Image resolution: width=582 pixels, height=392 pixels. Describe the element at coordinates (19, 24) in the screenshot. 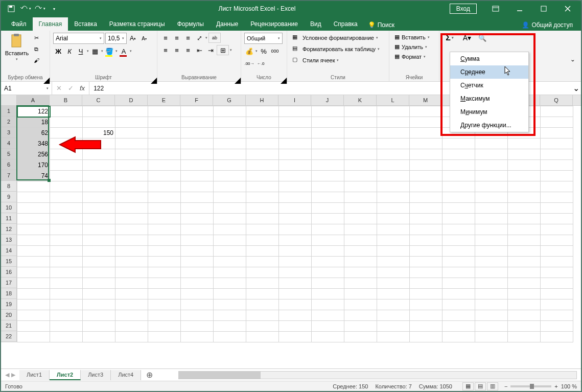

I see `tab-file: Файл` at that location.